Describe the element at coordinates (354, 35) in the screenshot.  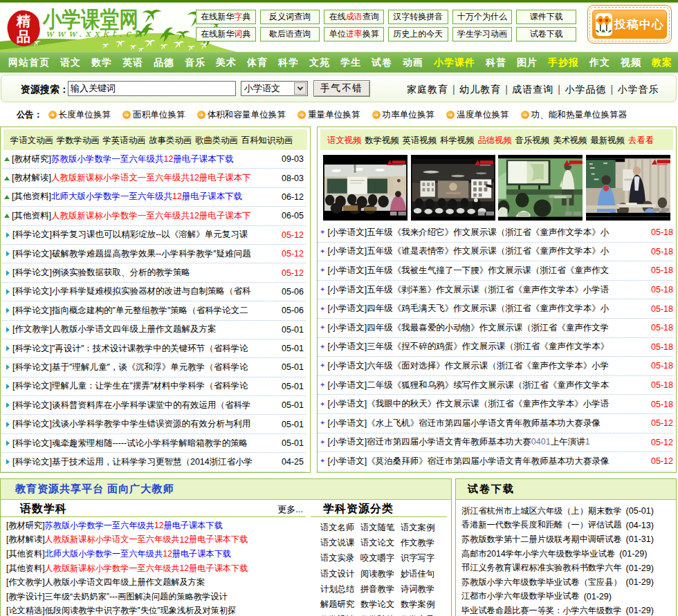
I see `quick-link: 单位进率换算` at that location.